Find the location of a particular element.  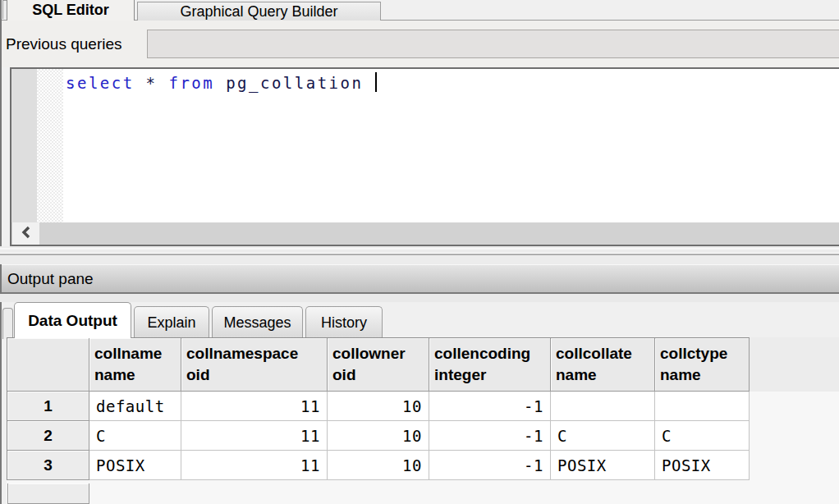

column-header-collowner: collowneroid is located at coordinates (378, 364).